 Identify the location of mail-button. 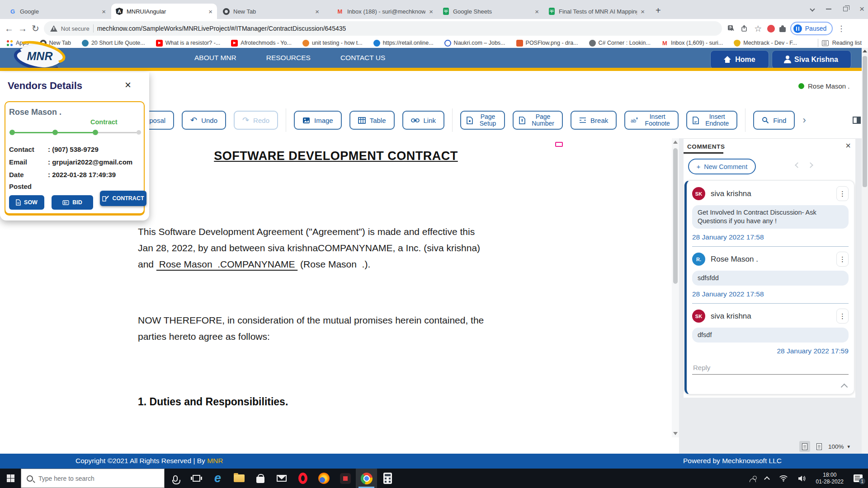
(281, 478).